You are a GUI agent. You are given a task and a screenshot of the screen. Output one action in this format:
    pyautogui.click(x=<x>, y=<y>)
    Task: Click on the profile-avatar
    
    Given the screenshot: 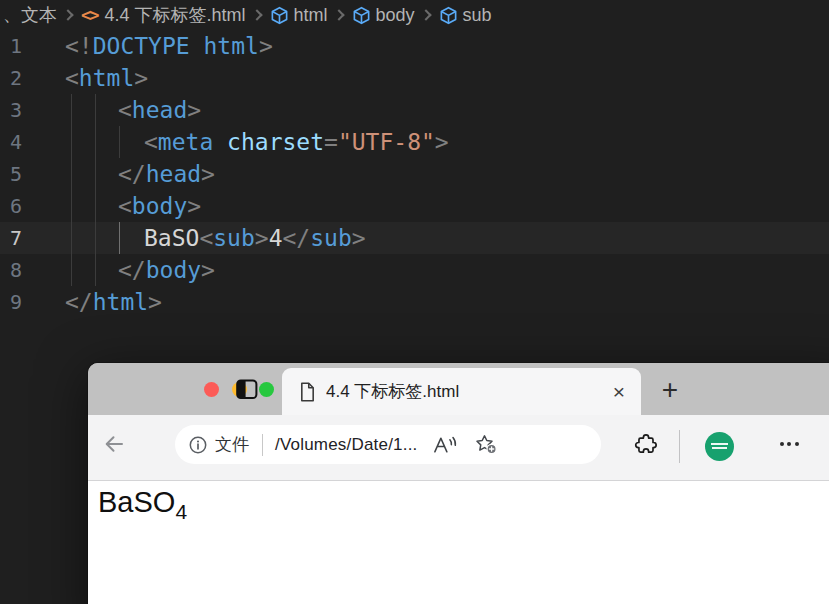 What is the action you would take?
    pyautogui.click(x=720, y=446)
    